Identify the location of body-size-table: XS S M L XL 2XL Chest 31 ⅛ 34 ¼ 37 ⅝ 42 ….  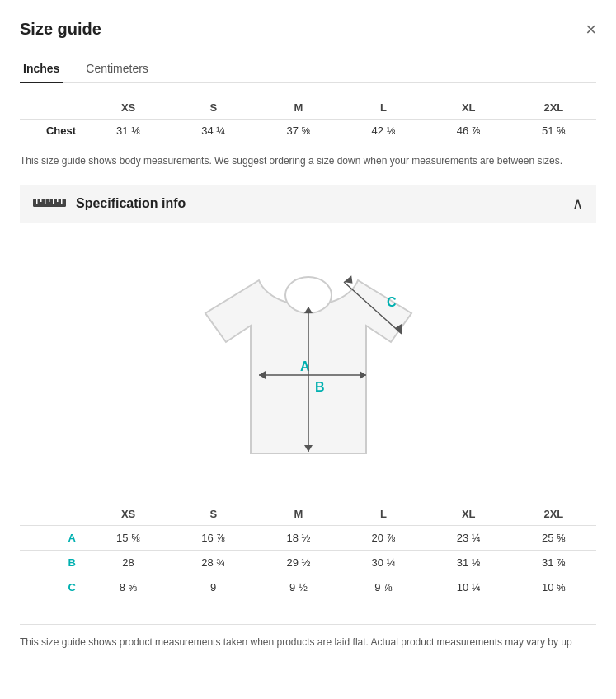
(308, 119).